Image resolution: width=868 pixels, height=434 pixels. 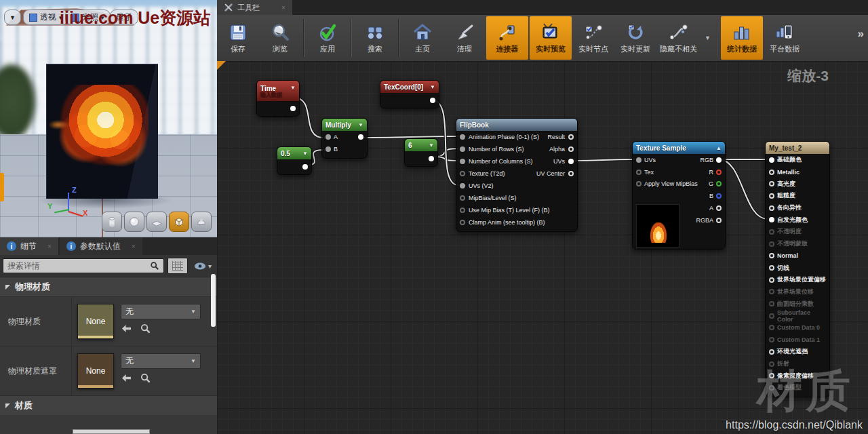 I want to click on toolbar-button-9: 实时节点, so click(x=593, y=38).